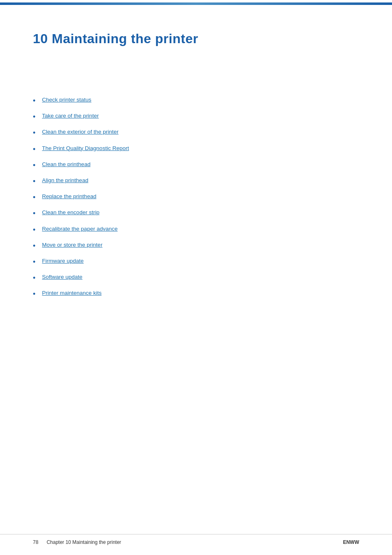  What do you see at coordinates (196, 133) in the screenshot?
I see `list-item: • Clean the exterior of the printer` at bounding box center [196, 133].